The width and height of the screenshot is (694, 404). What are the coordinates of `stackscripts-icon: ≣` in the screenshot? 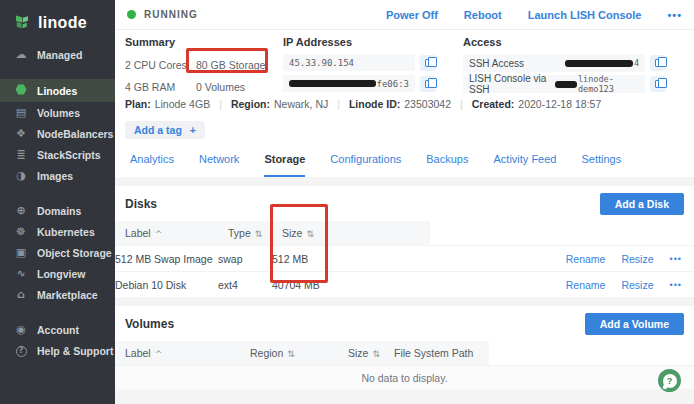 It's located at (21, 154).